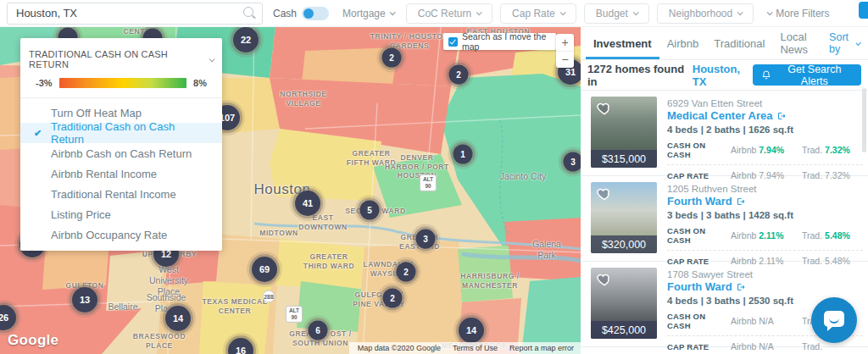  I want to click on cut-off-button, so click(863, 10).